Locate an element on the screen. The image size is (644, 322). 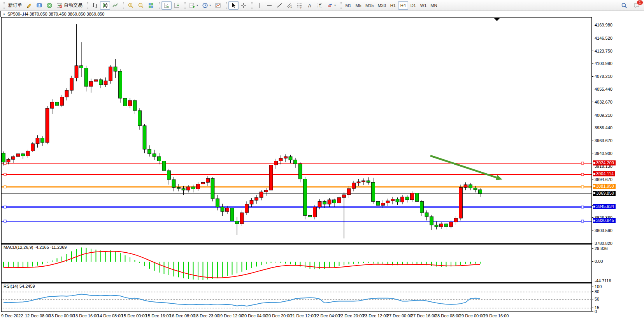
timeframe-m30: M30 is located at coordinates (381, 5).